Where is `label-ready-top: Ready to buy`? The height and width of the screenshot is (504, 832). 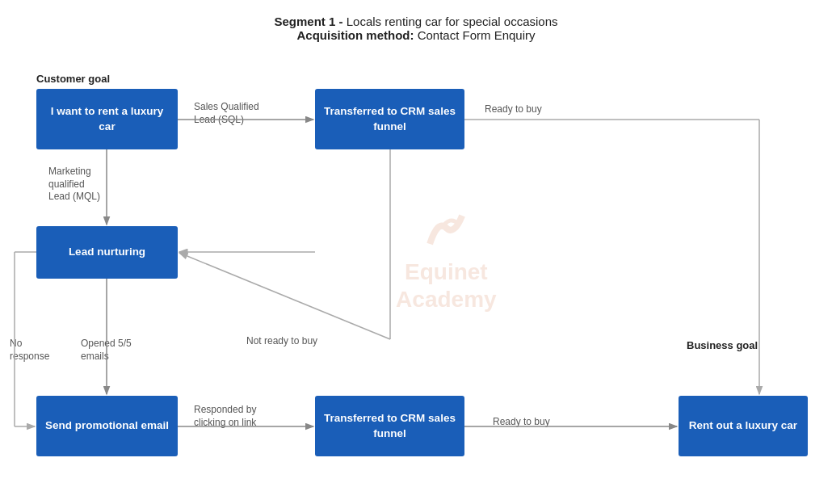
label-ready-top: Ready to buy is located at coordinates (514, 110).